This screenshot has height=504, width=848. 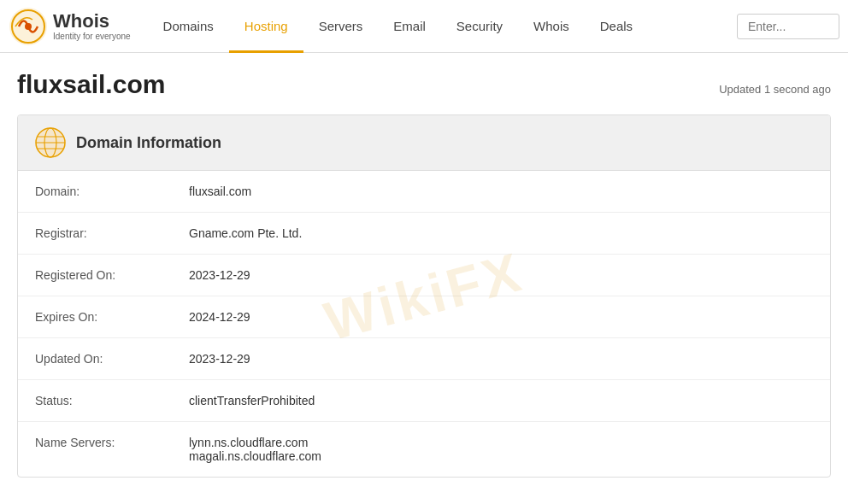 What do you see at coordinates (501, 401) in the screenshot?
I see `field-value: clientTransferProhibited` at bounding box center [501, 401].